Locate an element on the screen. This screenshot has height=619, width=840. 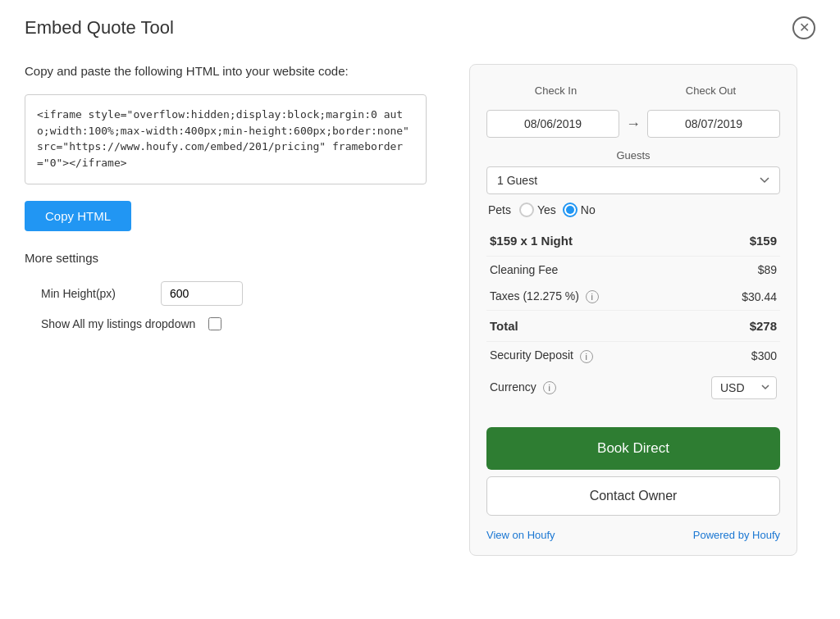
powered-by-houfy-link: Powered by Houfy is located at coordinates (737, 535).